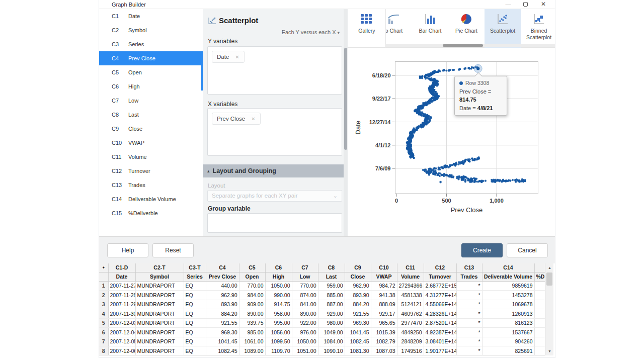  What do you see at coordinates (331, 351) in the screenshot?
I see `table-cell: 1090.10` at bounding box center [331, 351].